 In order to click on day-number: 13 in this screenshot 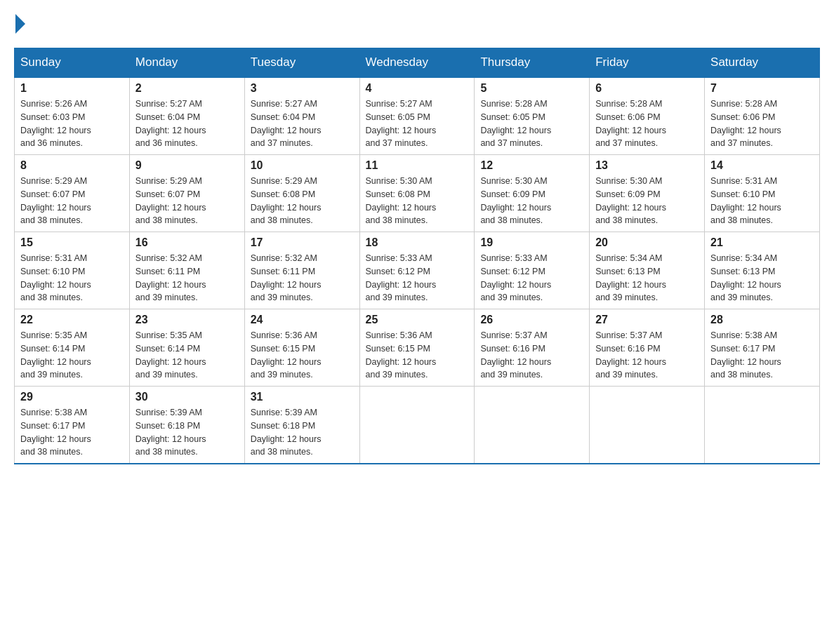, I will do `click(647, 166)`.